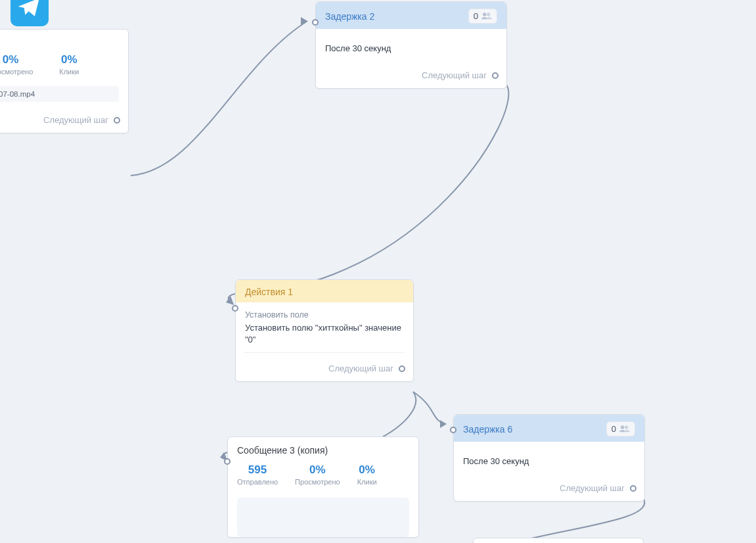  I want to click on node-title: Действия 1, so click(269, 292).